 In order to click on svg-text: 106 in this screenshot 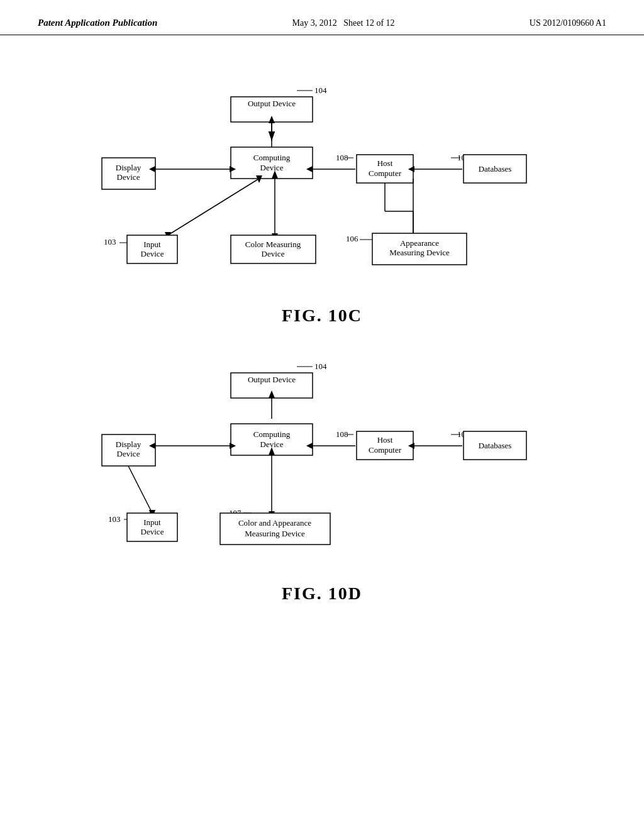, I will do `click(352, 239)`.